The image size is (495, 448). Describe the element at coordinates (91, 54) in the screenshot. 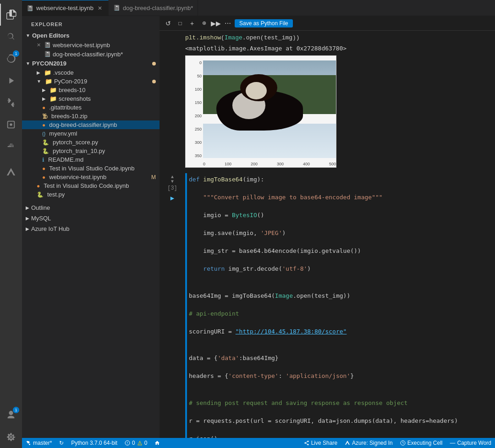

I see `open-editor-dogbreed: ✕ 📓 dog-breed-classifier.ipynb*` at that location.